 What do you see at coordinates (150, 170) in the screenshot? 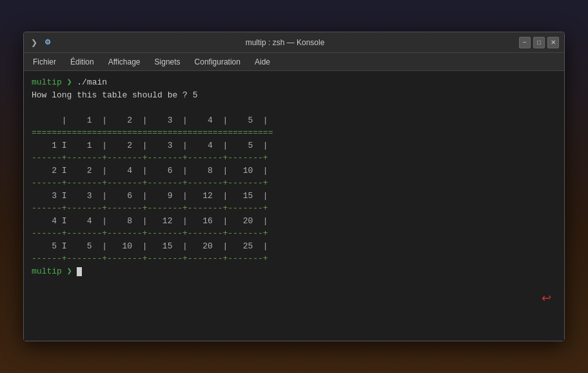
I see `table-row-2: 2 I 2 | 4 | 6 | 8 | 10 |` at bounding box center [150, 170].